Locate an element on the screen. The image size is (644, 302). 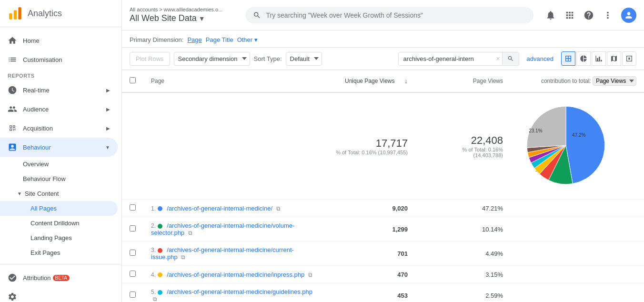
sidebar-item-realtime: Real-time ▶ is located at coordinates (59, 90).